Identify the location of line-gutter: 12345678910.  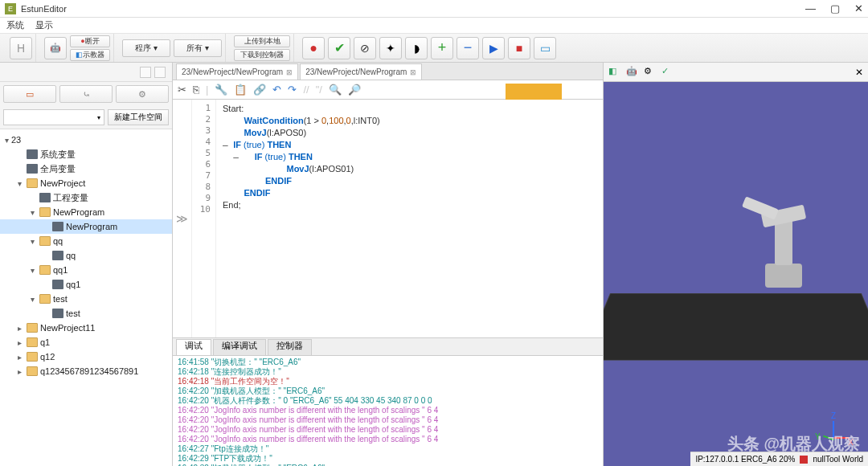
(204, 219).